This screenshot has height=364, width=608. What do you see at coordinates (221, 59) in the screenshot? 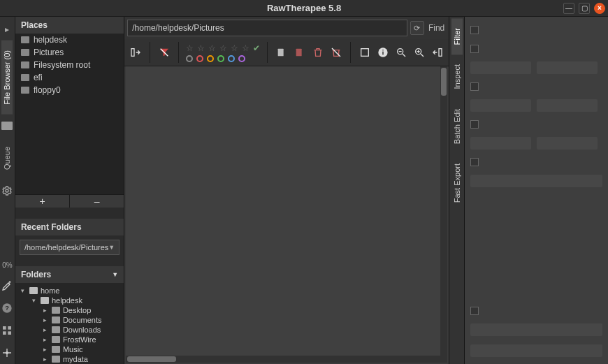
I see `label-green-icon` at bounding box center [221, 59].